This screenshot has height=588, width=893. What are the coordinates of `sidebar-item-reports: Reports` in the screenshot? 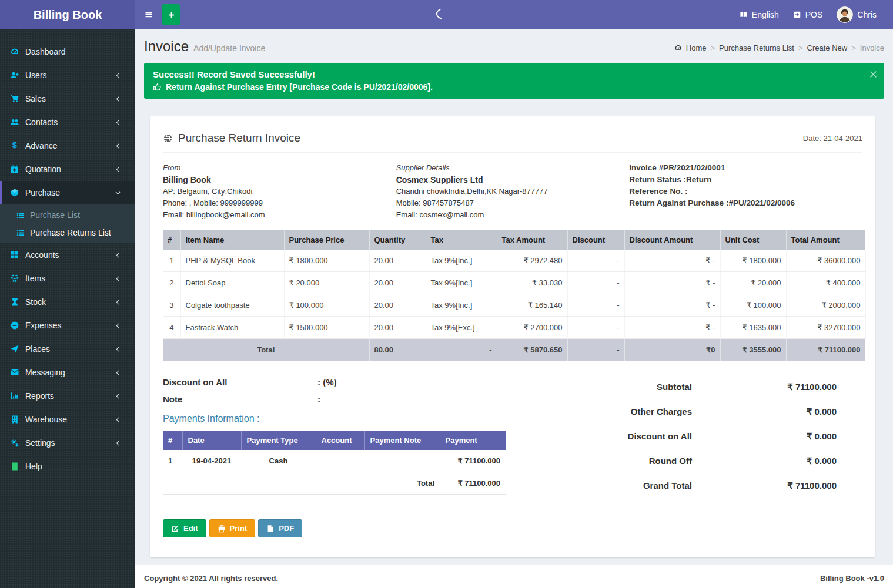 It's located at (68, 396).